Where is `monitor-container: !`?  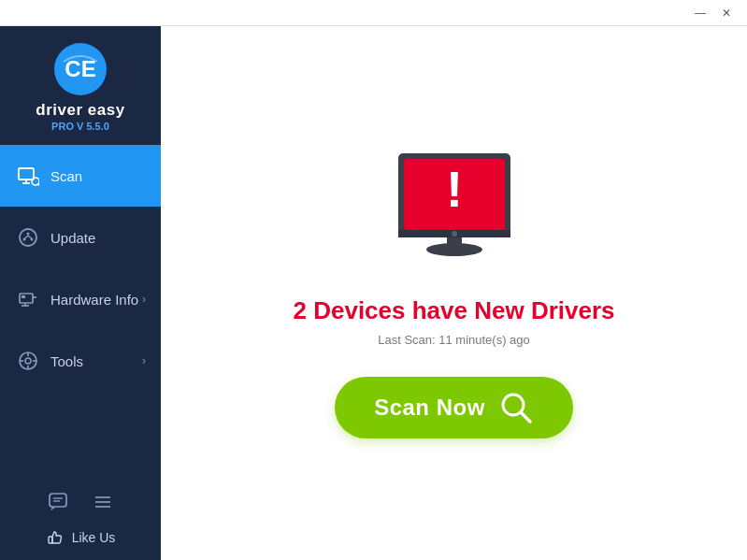 monitor-container: ! is located at coordinates (454, 211).